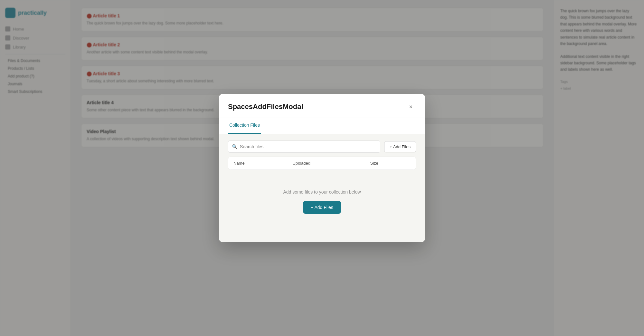  I want to click on tabs: Collection Files, so click(322, 126).